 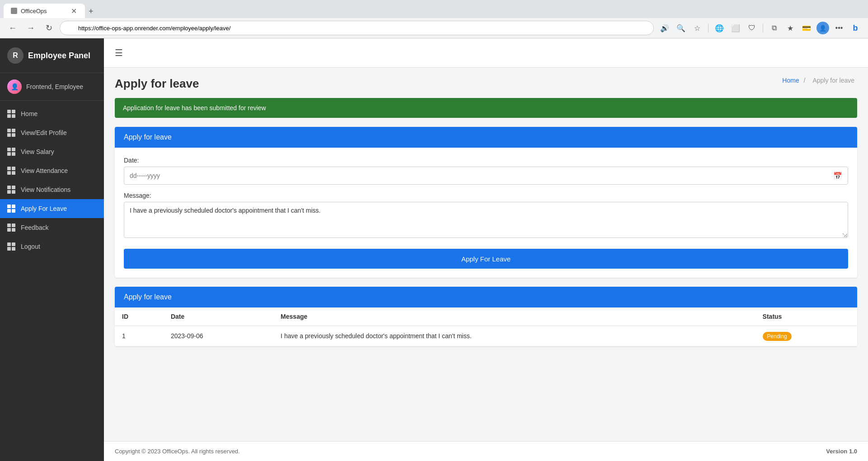 What do you see at coordinates (11, 209) in the screenshot?
I see `apply-leave-icon` at bounding box center [11, 209].